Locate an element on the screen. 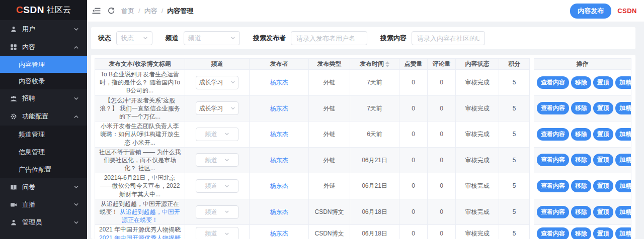 This screenshot has height=239, width=644. sidebar-item-content: 内容 is located at coordinates (43, 47).